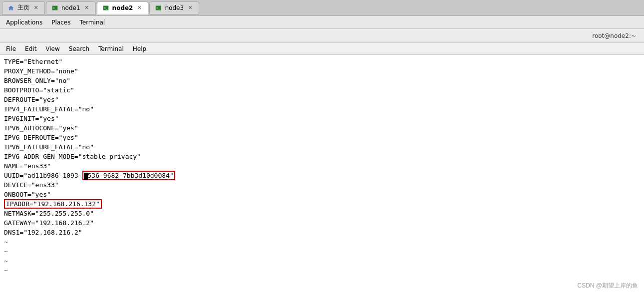 The image size is (644, 294). What do you see at coordinates (55, 8) in the screenshot?
I see `terminal-icon-node1: >_` at bounding box center [55, 8].